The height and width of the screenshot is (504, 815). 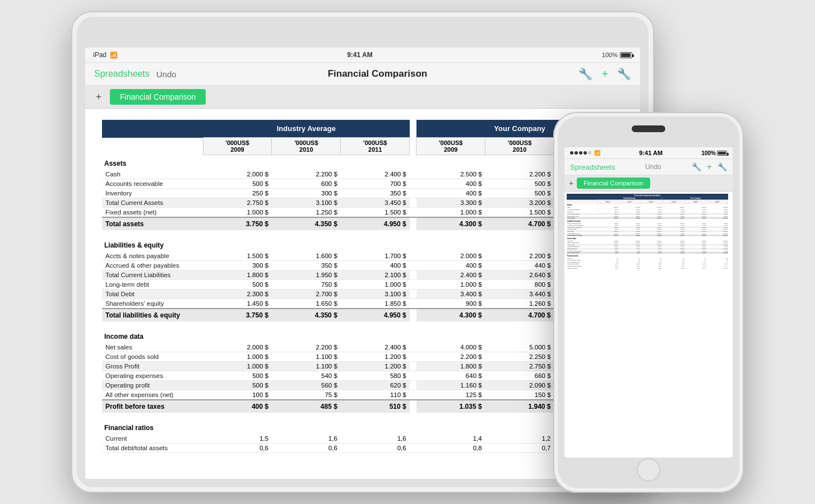 What do you see at coordinates (363, 407) in the screenshot?
I see `profit-before-taxes-row: Profit before taxes400 $485 $510 $1.035 …` at bounding box center [363, 407].